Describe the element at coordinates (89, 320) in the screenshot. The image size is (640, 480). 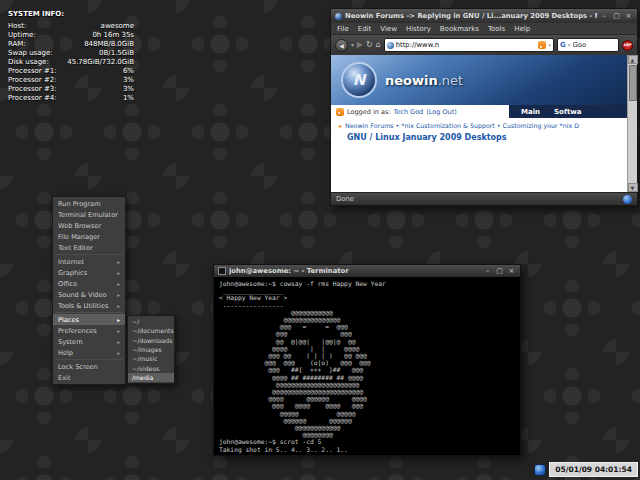
I see `menu-item-places: Places▸` at that location.